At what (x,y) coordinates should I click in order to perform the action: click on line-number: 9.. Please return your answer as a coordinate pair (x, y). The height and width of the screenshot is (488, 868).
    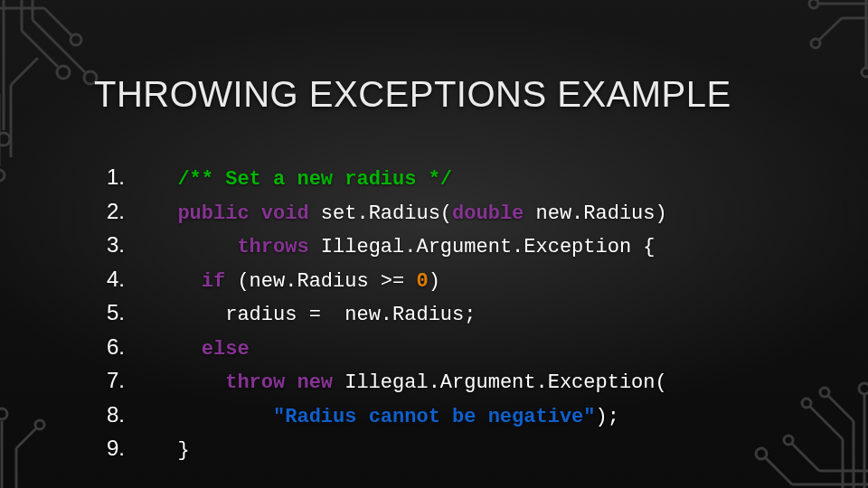
    Looking at the image, I should click on (130, 448).